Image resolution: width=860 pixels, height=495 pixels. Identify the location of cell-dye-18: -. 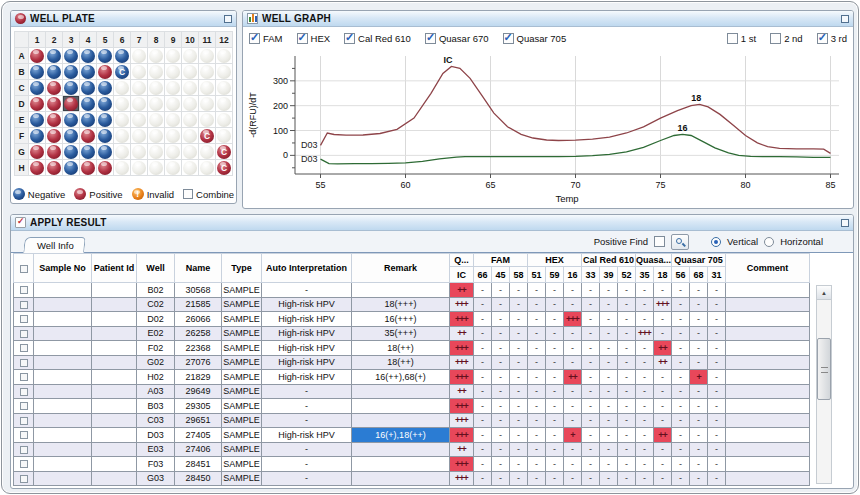
(663, 450).